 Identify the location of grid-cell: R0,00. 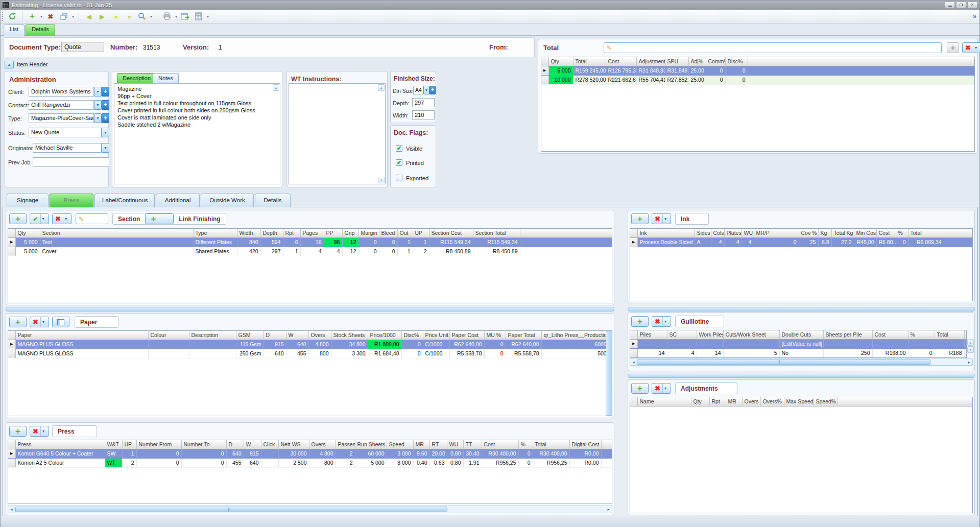
(585, 463).